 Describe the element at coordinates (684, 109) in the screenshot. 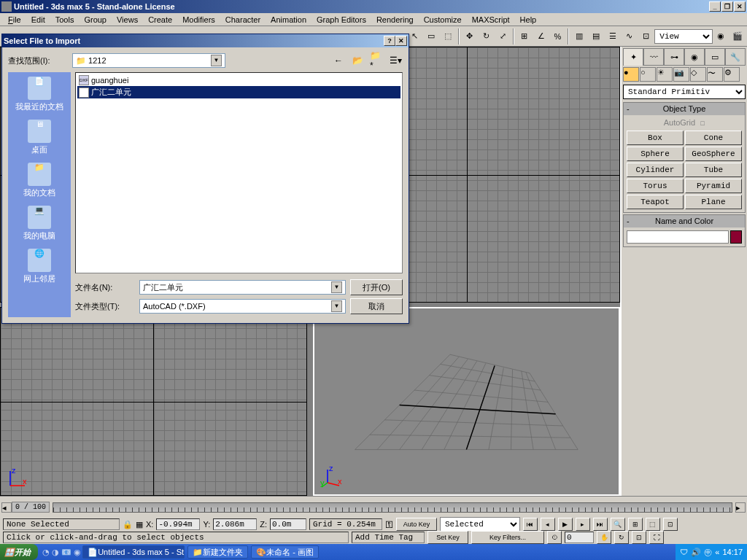

I see `rollout-object-type: -Object Type` at that location.